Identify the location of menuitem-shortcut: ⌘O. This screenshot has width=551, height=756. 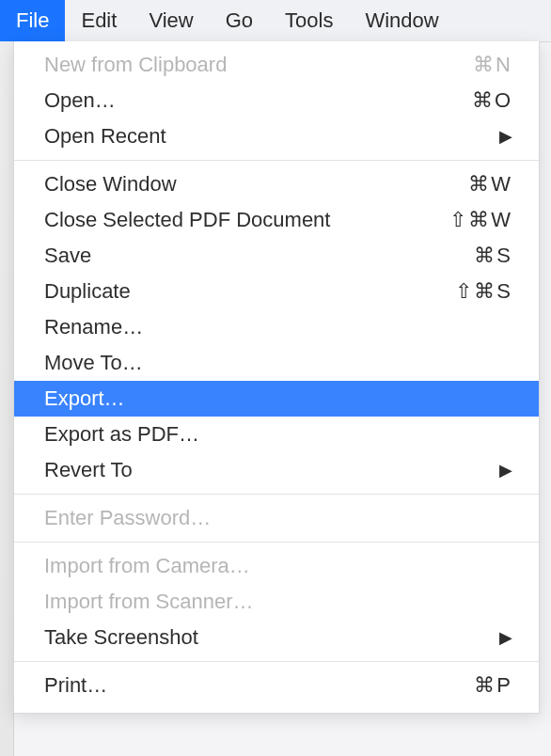
(470, 101).